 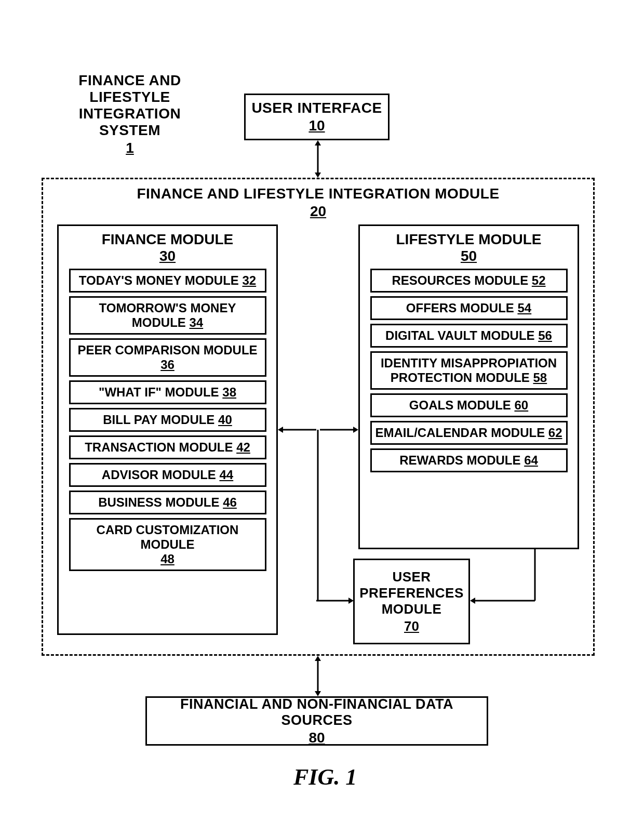 What do you see at coordinates (317, 721) in the screenshot?
I see `data-sources-box: FINANCIAL AND NON-FINANCIAL DATA SOURCES…` at bounding box center [317, 721].